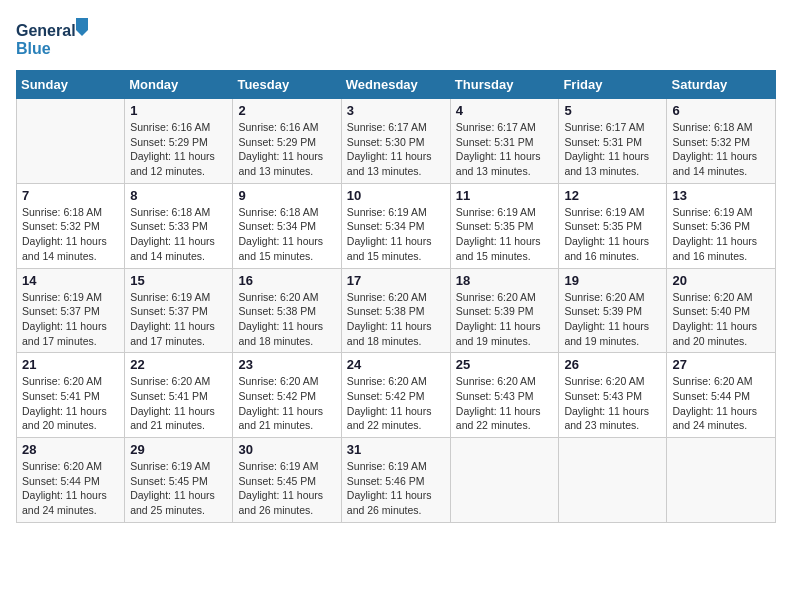 The height and width of the screenshot is (612, 792). I want to click on calendar-cell: 26Sunrise: 6:20 AMSunset: 5:43 PMDayligh…, so click(613, 396).